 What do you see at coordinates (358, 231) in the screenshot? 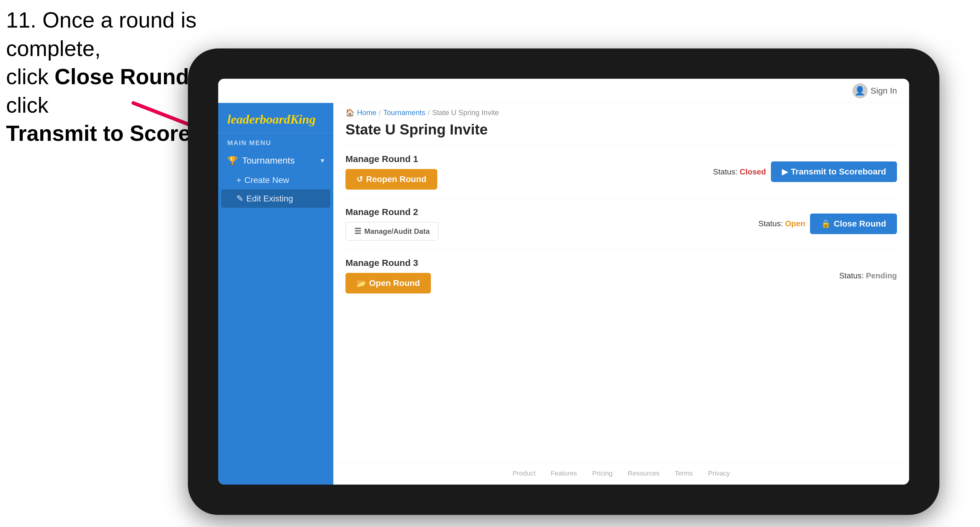
I see `audit-icon: ☰` at bounding box center [358, 231].